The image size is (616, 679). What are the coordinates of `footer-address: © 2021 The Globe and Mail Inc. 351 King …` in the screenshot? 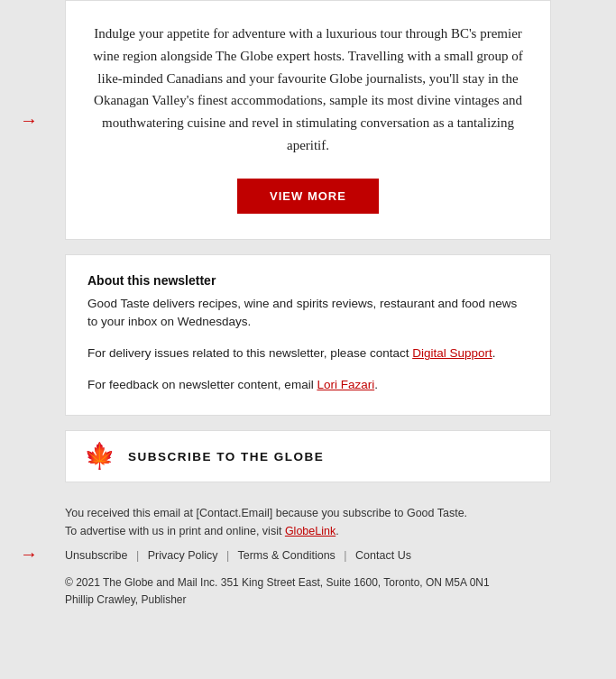 It's located at (308, 592).